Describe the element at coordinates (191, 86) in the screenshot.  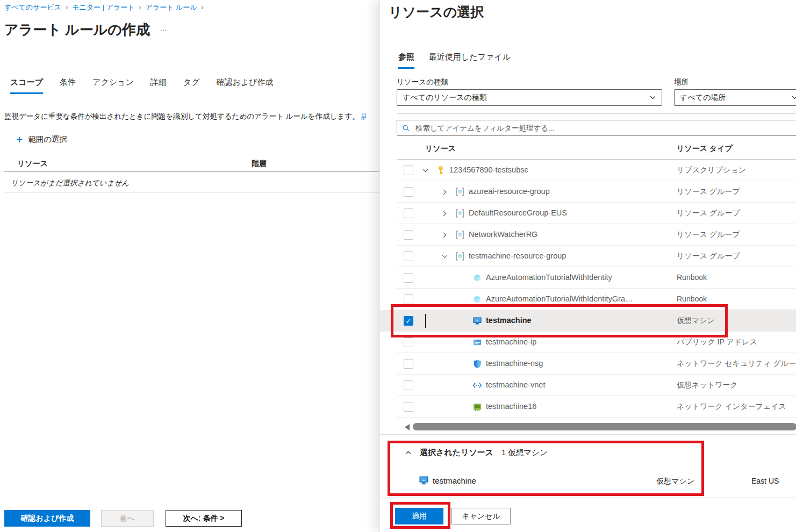
I see `wizard-tab: タグ` at that location.